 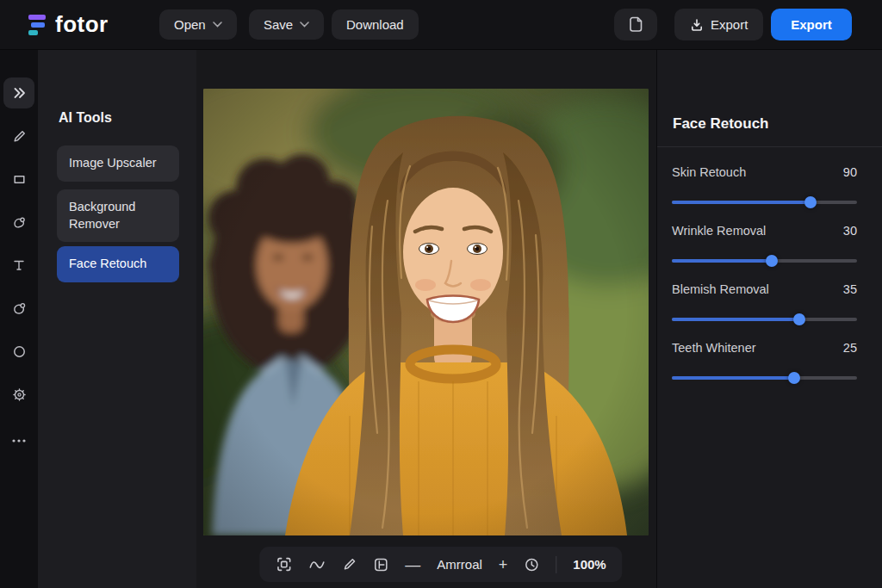 What do you see at coordinates (765, 365) in the screenshot?
I see `slider-teeth-whitener: Teeth Whitener 25` at bounding box center [765, 365].